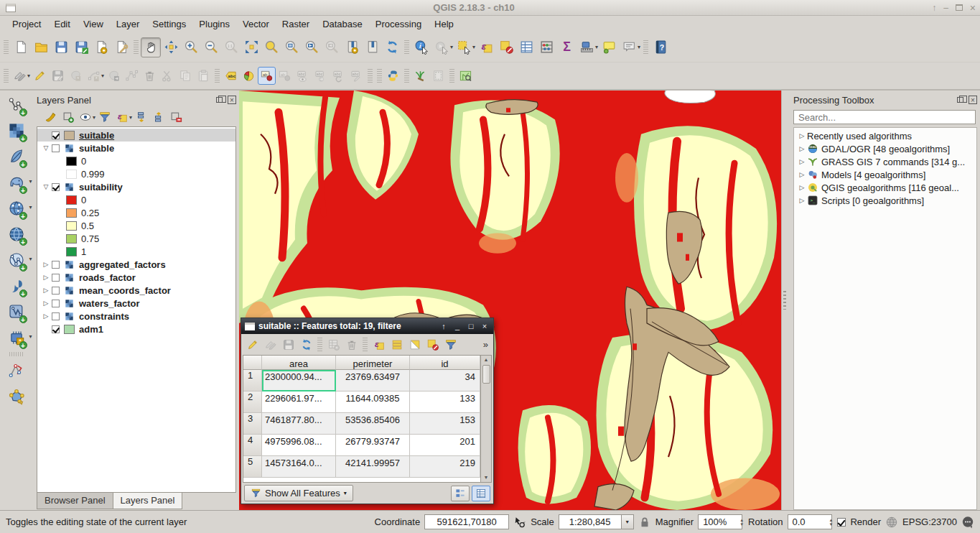 The image size is (980, 533). What do you see at coordinates (487, 478) in the screenshot?
I see `scroll-down-arrow: ▼` at bounding box center [487, 478].